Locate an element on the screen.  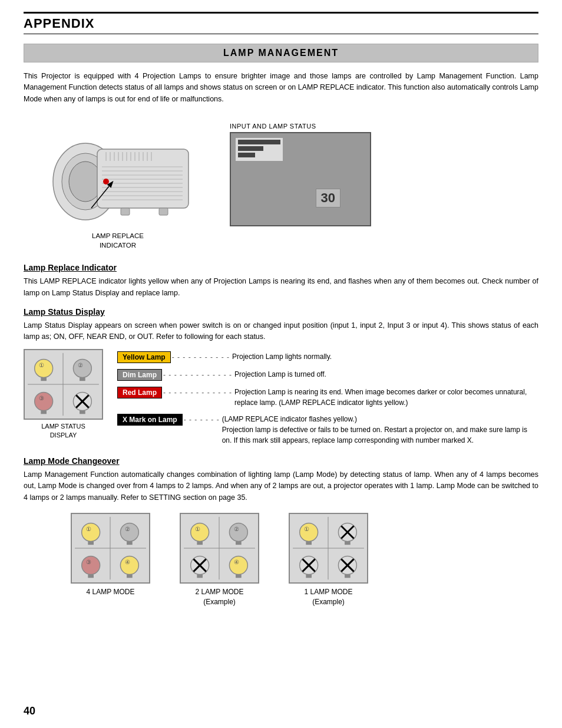
status-screen: 30 is located at coordinates (300, 179).